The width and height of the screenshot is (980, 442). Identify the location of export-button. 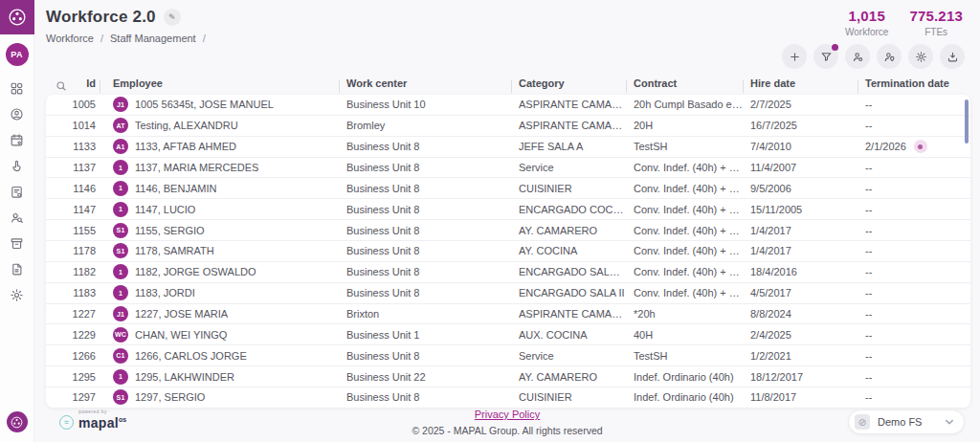
(952, 56).